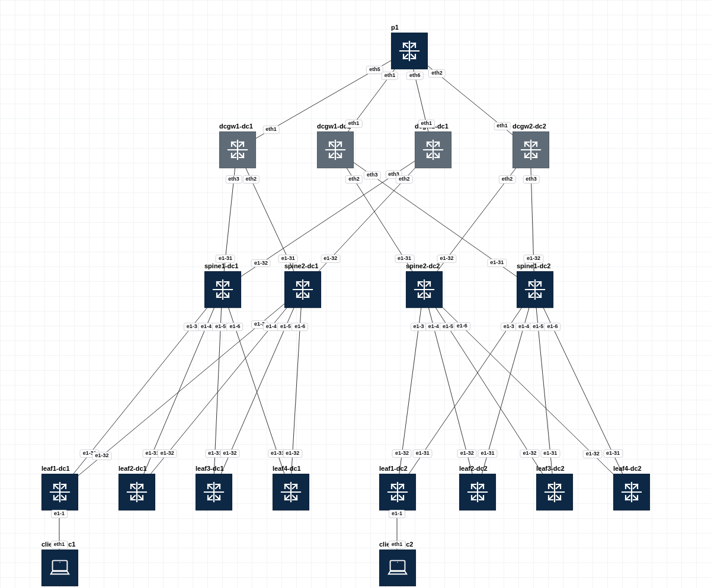 This screenshot has height=588, width=711. Describe the element at coordinates (296, 390) in the screenshot. I see `link-spine2_dc1-leaf4_dc1` at that location.